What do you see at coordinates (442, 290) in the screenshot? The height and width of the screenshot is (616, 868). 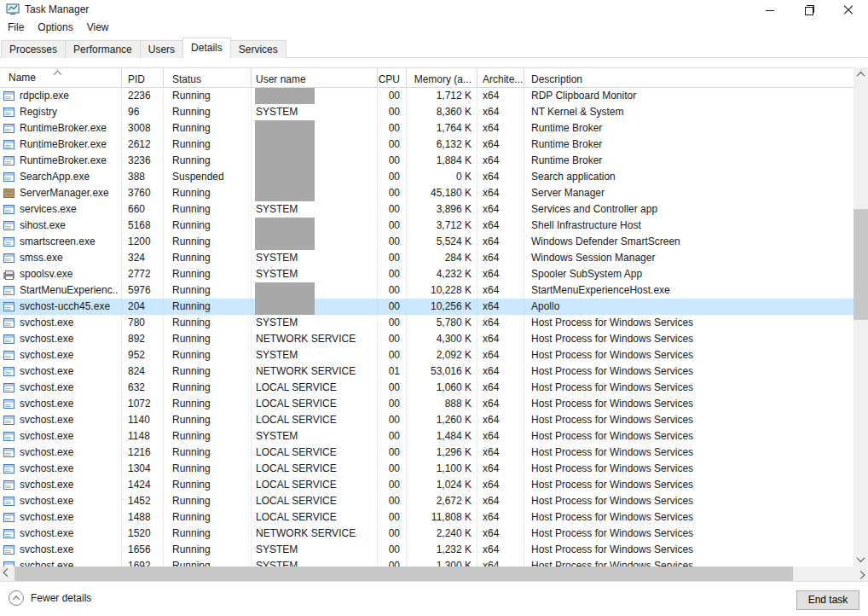 I see `process-memory: 10,228 K` at bounding box center [442, 290].